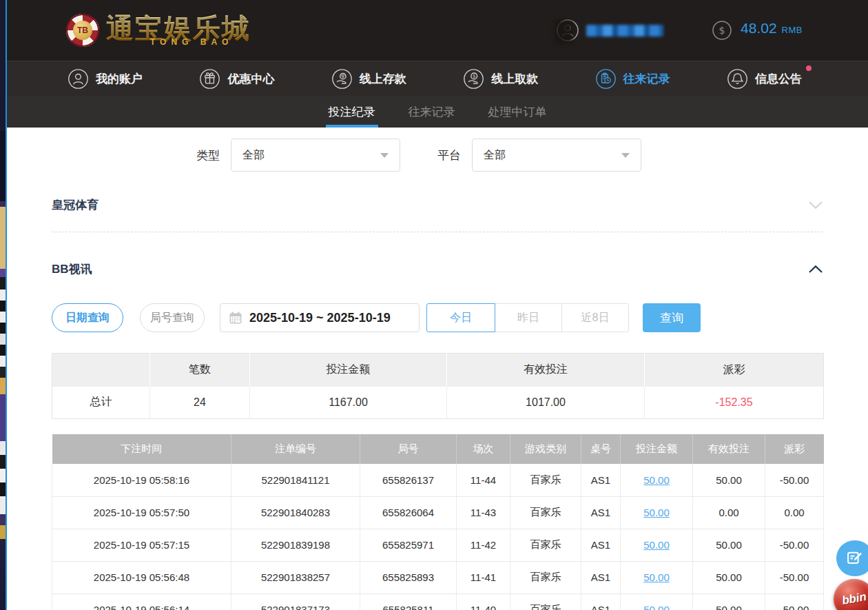 The image size is (868, 610). Describe the element at coordinates (172, 318) in the screenshot. I see `round-query-button: 局号查询` at that location.